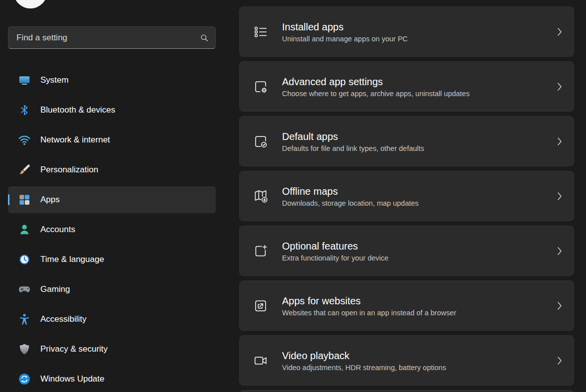  Describe the element at coordinates (9, 200) in the screenshot. I see `selected-accent-pill` at that location.